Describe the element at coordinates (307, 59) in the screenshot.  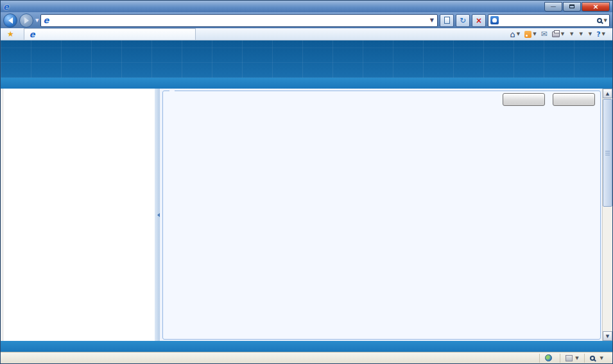
I see `page-header` at that location.